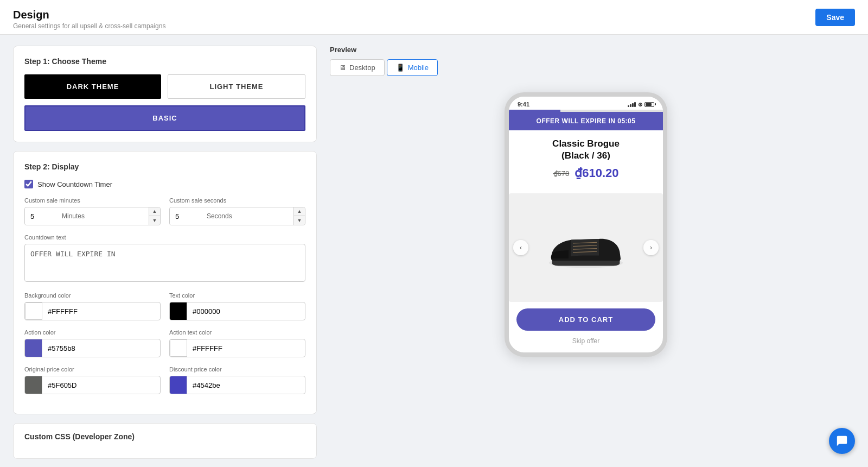 Image resolution: width=868 pixels, height=467 pixels. Describe the element at coordinates (165, 211) in the screenshot. I see `time-fields-row: Custom sale minutes 5 Minutes ▲ ▼ Custom…` at that location.